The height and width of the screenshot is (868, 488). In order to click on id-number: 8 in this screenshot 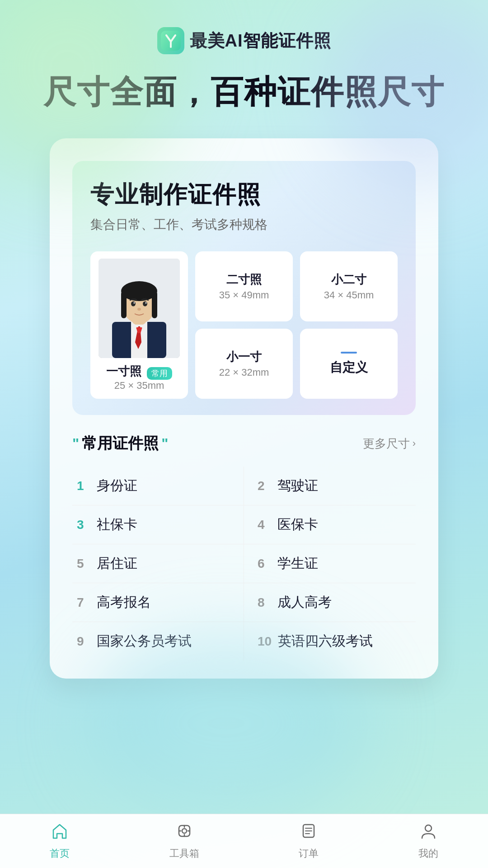, I will do `click(264, 603)`.